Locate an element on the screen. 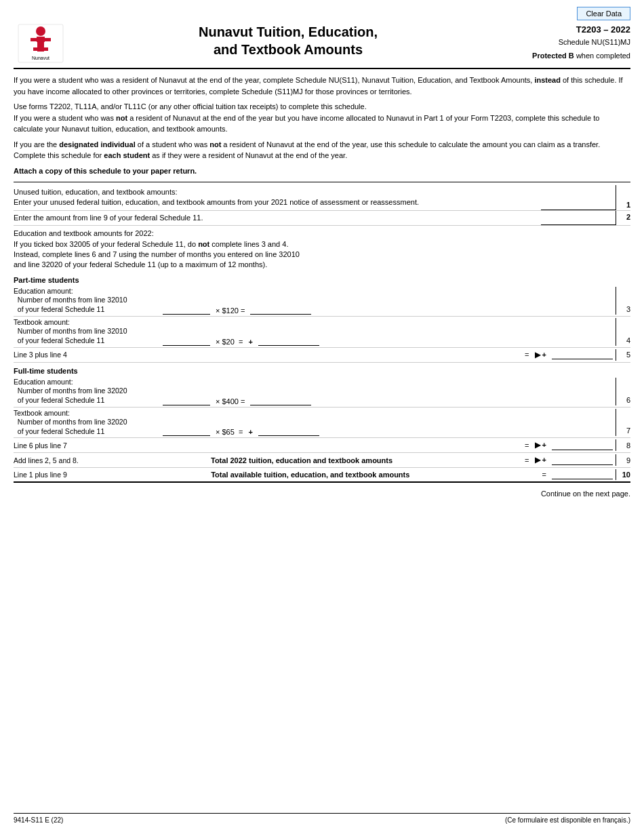 This screenshot has width=644, height=834. line9-result-input is located at coordinates (582, 460).